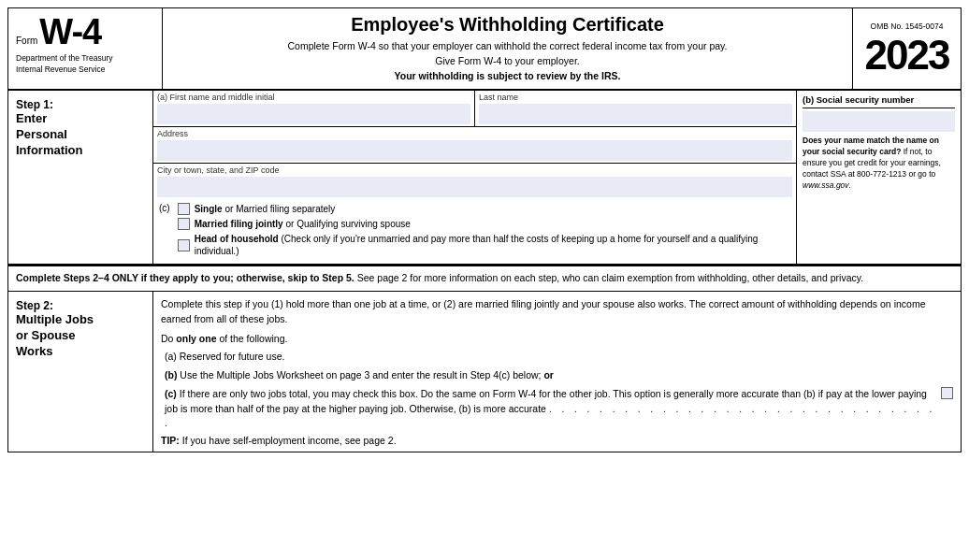  What do you see at coordinates (887, 54) in the screenshot?
I see `year-prefix: 20` at bounding box center [887, 54].